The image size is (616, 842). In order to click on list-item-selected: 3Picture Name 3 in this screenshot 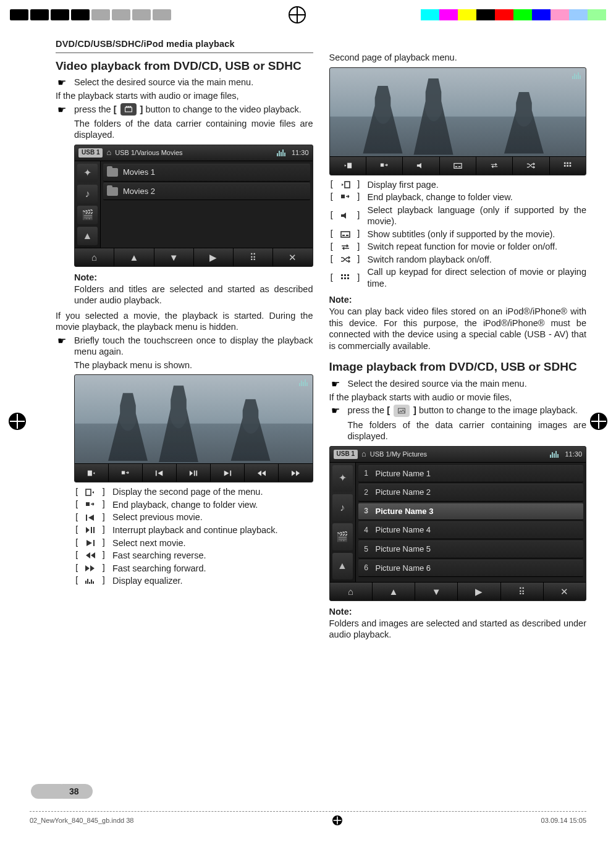, I will do `click(471, 512)`.